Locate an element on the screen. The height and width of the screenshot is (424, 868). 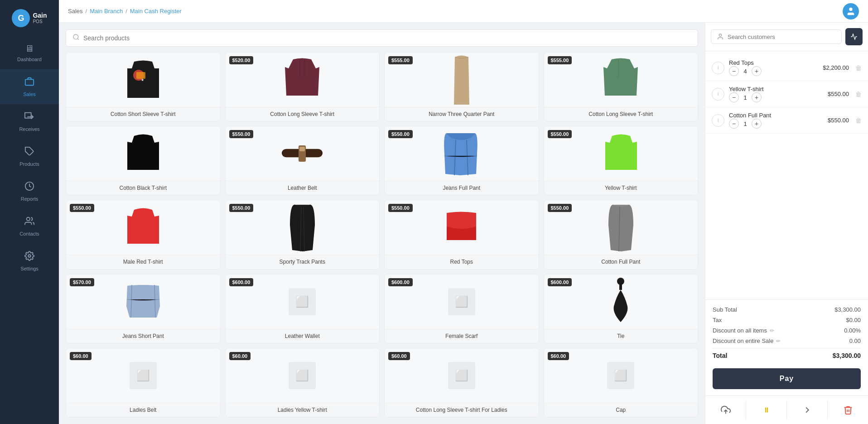
customer-search-container is located at coordinates (776, 37).